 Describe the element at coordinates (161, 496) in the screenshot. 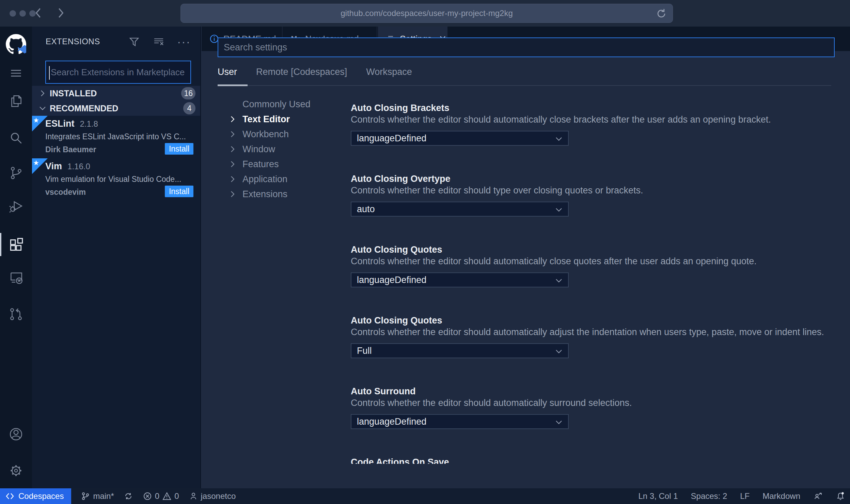

I see `problems-indicator: 0 0` at that location.